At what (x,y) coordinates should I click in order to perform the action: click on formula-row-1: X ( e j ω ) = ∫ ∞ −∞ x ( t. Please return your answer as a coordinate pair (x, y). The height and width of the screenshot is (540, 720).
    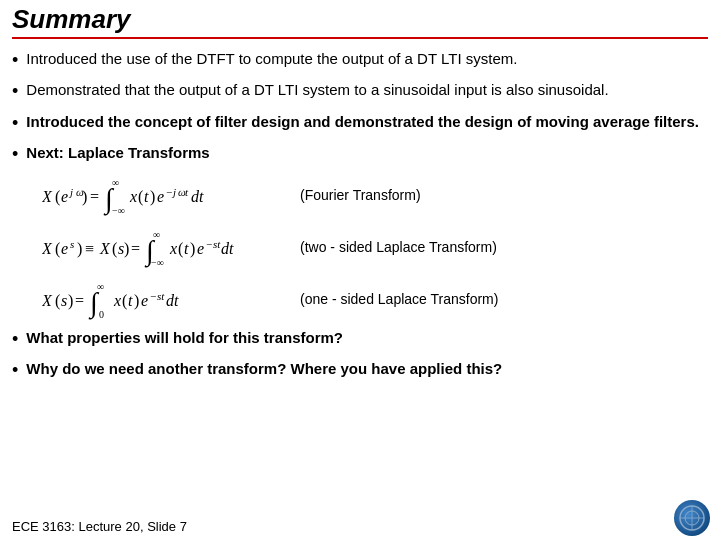
    Looking at the image, I should click on (375, 195).